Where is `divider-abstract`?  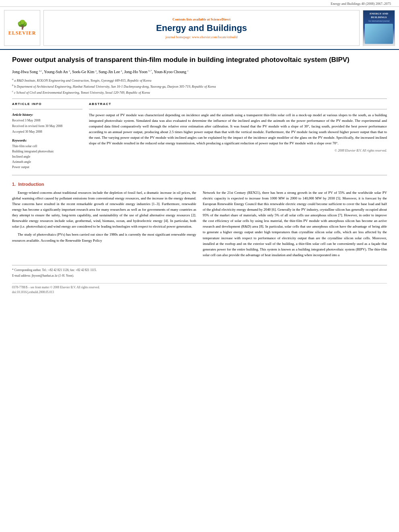 divider-abstract is located at coordinates (238, 109).